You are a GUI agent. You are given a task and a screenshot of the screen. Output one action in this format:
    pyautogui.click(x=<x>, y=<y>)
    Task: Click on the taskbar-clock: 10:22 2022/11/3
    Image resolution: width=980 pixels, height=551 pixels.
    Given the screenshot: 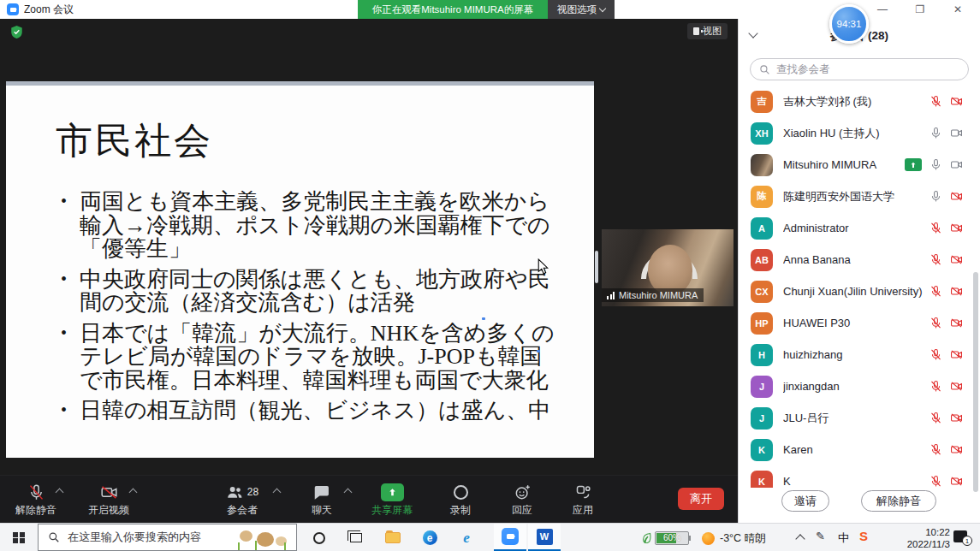 What is the action you would take?
    pyautogui.click(x=917, y=539)
    